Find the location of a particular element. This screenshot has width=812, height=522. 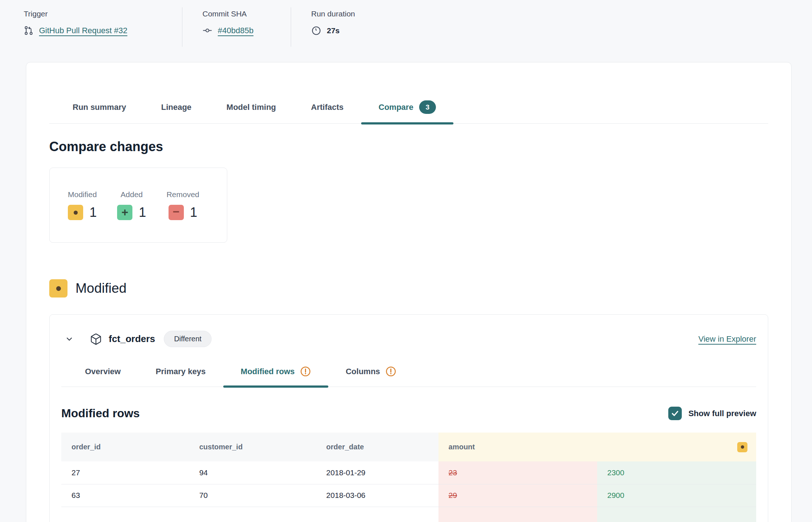

modified-column-icon is located at coordinates (742, 447).